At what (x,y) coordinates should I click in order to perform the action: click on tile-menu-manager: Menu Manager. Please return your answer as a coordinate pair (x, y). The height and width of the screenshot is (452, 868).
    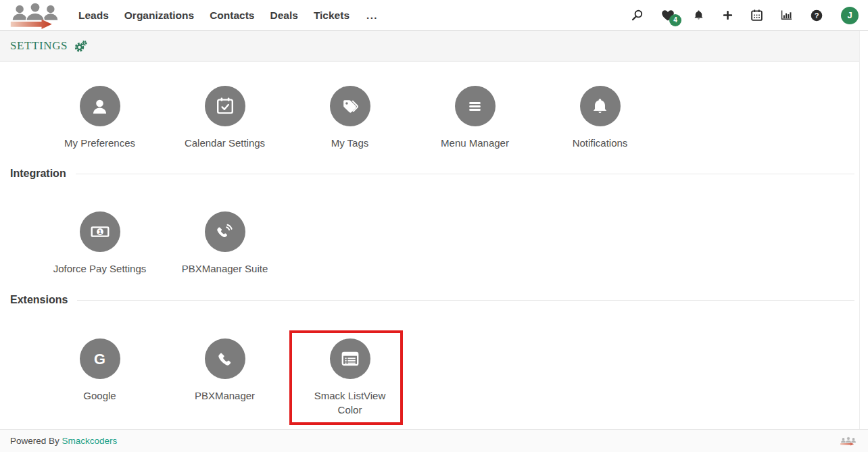
    Looking at the image, I should click on (475, 118).